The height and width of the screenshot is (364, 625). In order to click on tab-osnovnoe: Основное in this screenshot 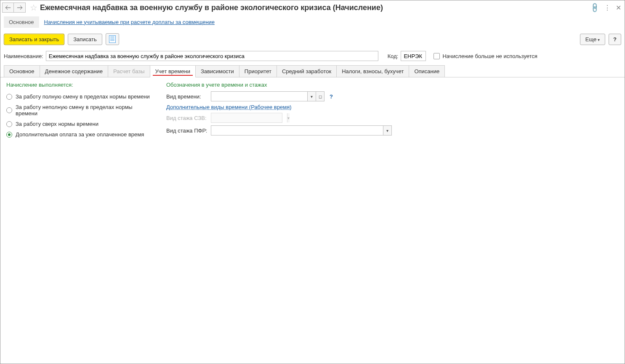, I will do `click(22, 71)`.